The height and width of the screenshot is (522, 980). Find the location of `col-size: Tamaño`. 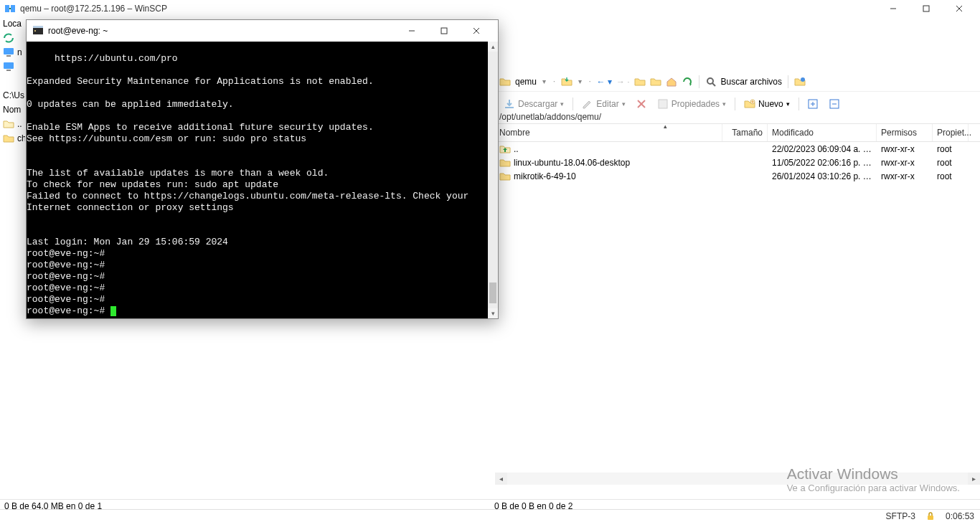

col-size: Tamaño is located at coordinates (745, 133).